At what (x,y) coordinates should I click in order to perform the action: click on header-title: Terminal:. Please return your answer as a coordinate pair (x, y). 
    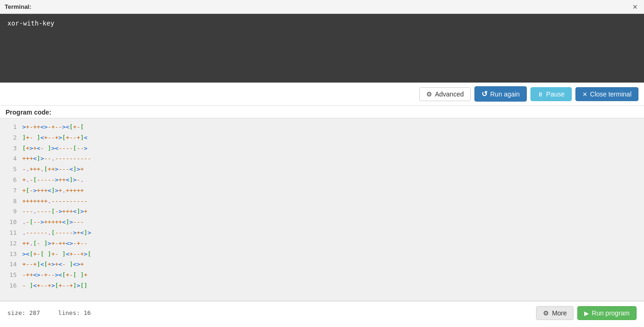
    Looking at the image, I should click on (18, 6).